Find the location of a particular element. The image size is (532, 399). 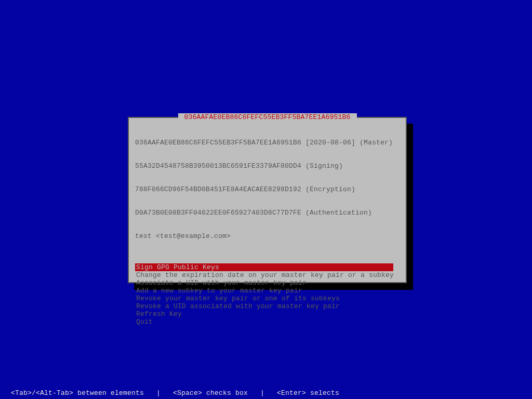

menu-item-revoke-key: Revoke your master key pair or one of it… is located at coordinates (267, 298).